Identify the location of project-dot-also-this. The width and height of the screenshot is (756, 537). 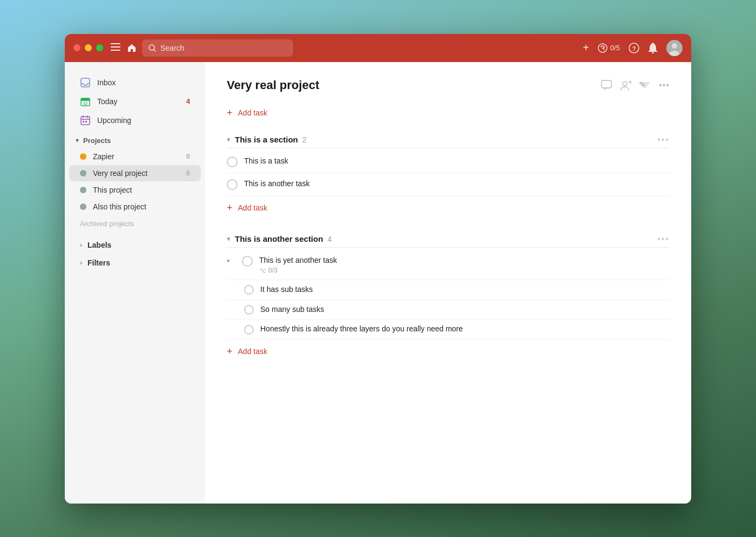
(83, 207).